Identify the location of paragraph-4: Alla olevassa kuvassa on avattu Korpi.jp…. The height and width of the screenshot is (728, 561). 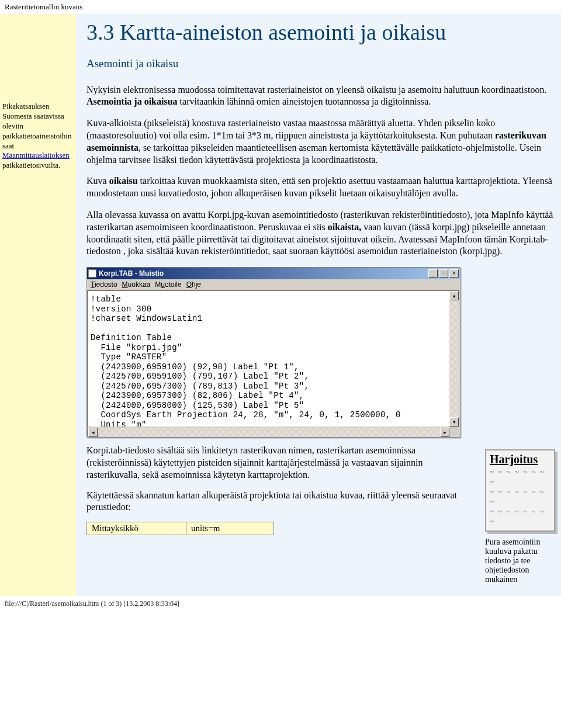
(321, 234).